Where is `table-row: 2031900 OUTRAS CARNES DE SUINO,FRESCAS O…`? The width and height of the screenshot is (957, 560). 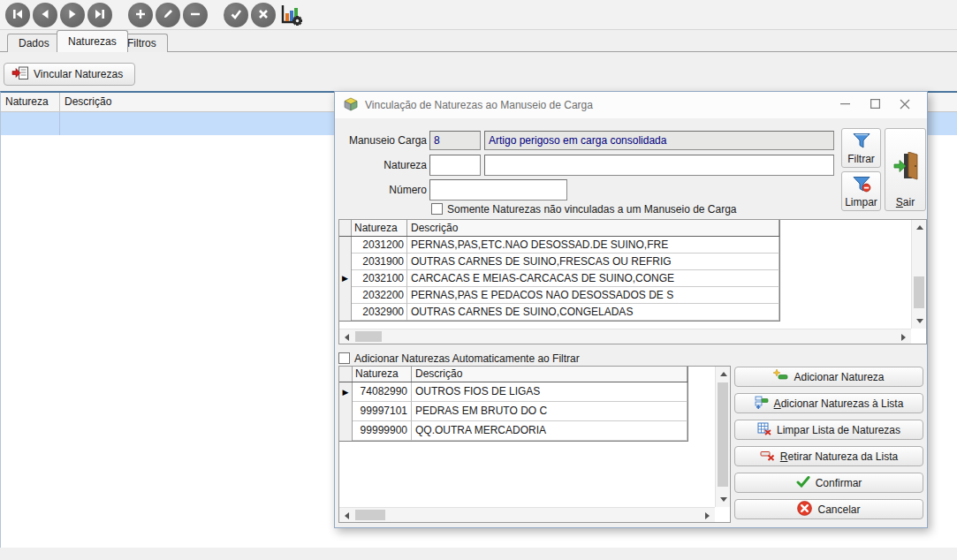 table-row: 2031900 OUTRAS CARNES DE SUINO,FRESCAS O… is located at coordinates (559, 261).